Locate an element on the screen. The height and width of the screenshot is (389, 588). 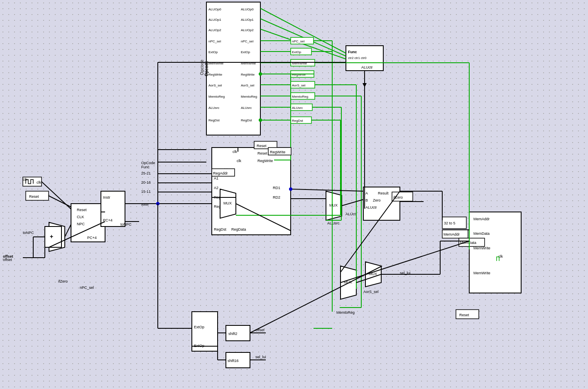
control-unit-opcode-label: Opcode is located at coordinates (207, 68).